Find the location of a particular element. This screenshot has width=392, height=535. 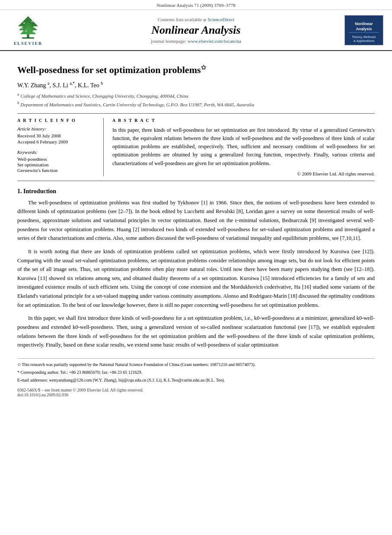

affiliations: a College of Mathematics and Science, Ch… is located at coordinates (196, 100).